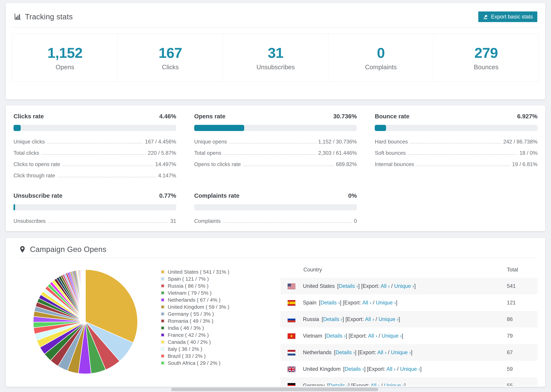 The width and height of the screenshot is (551, 392). Describe the element at coordinates (210, 116) in the screenshot. I see `rate-title: Opens rate` at that location.